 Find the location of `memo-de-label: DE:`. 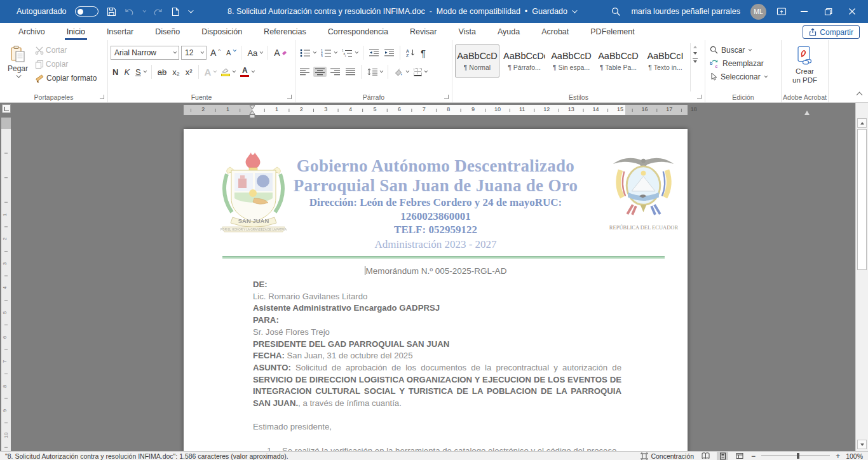

memo-de-label: DE: is located at coordinates (437, 285).